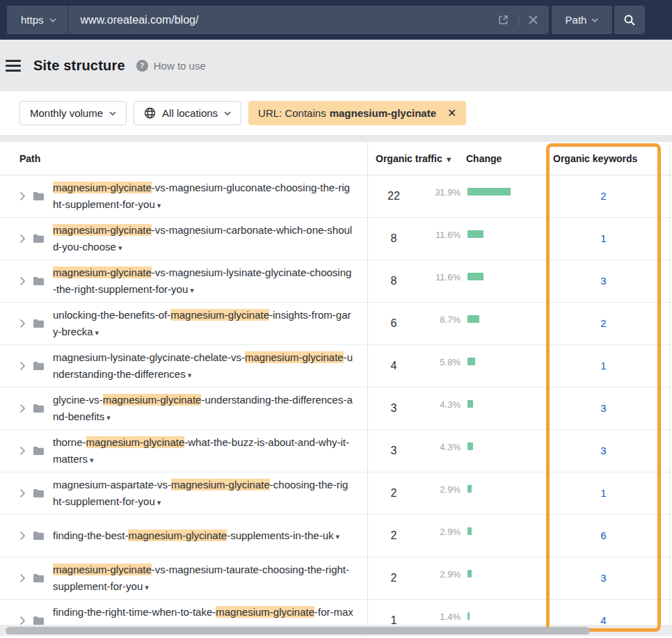  Describe the element at coordinates (630, 19) in the screenshot. I see `search-button` at that location.